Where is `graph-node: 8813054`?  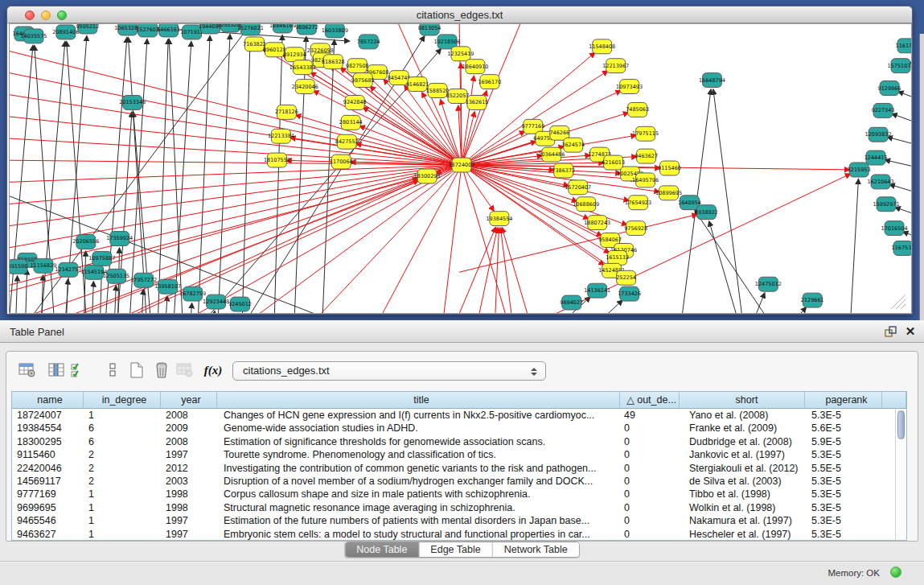 graph-node: 8813054 is located at coordinates (429, 29).